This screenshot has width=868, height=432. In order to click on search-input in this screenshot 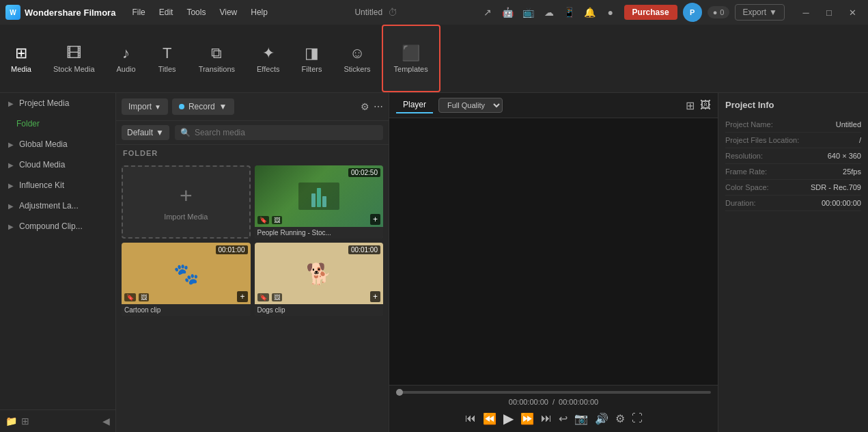, I will do `click(286, 133)`.